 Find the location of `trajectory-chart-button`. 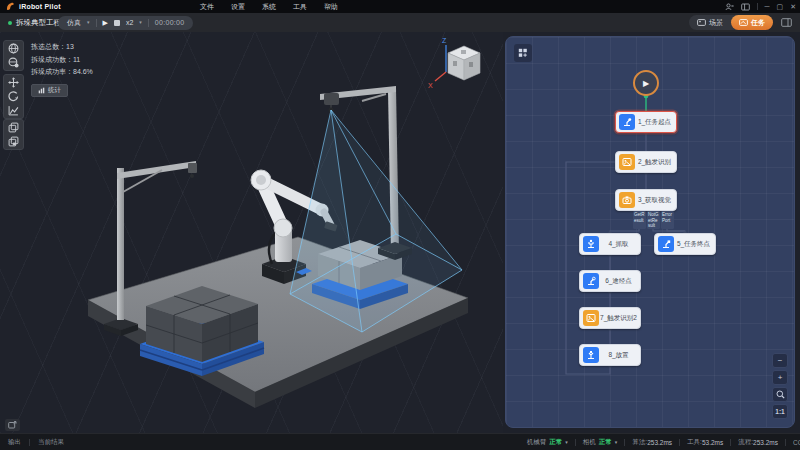

trajectory-chart-button is located at coordinates (14, 110).